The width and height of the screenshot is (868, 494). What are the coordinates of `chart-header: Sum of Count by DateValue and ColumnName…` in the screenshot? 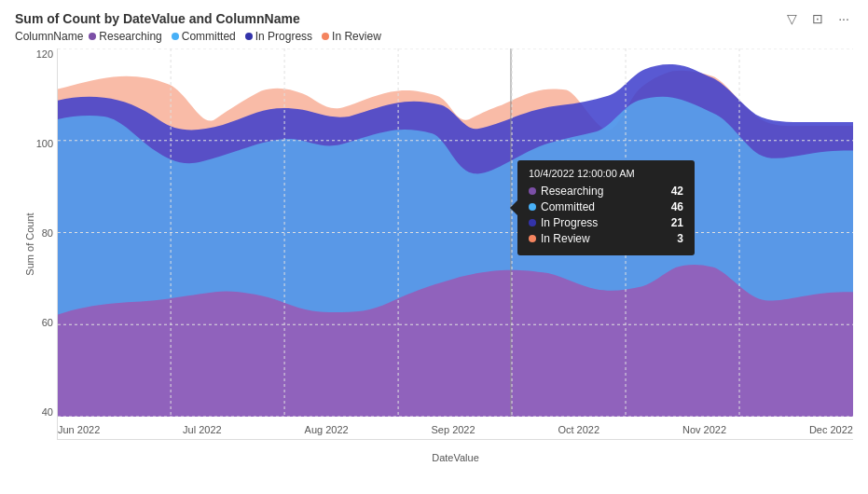 It's located at (434, 27).